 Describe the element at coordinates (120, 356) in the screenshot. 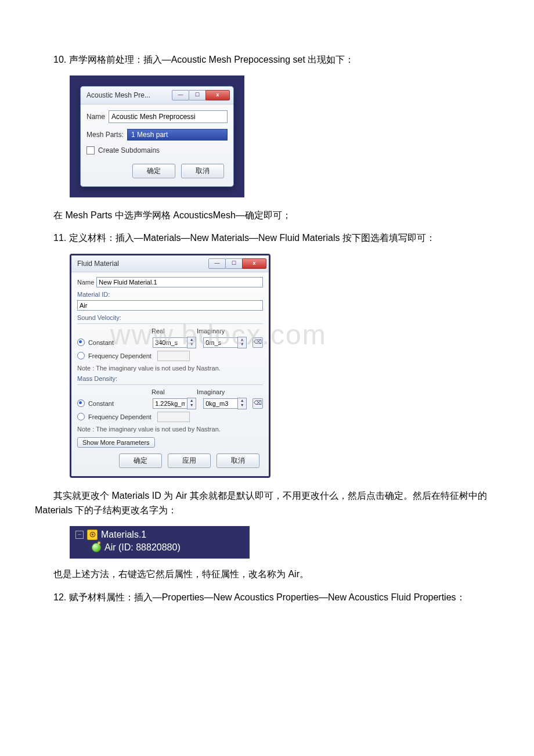

I see `sv-freqdep-label: Frequency Dependent` at that location.